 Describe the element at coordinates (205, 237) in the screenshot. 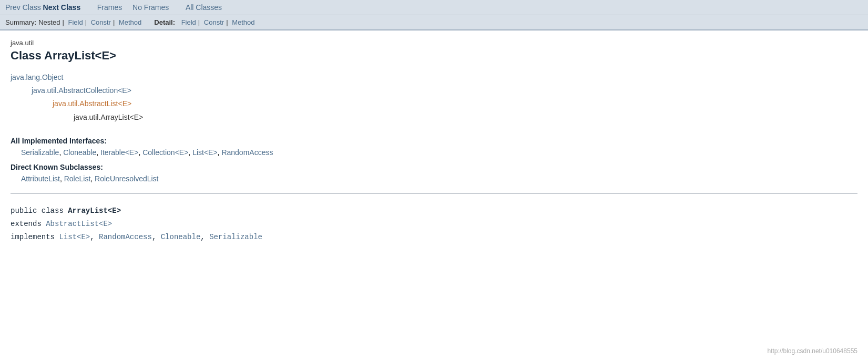

I see `code-comma3: ,` at that location.